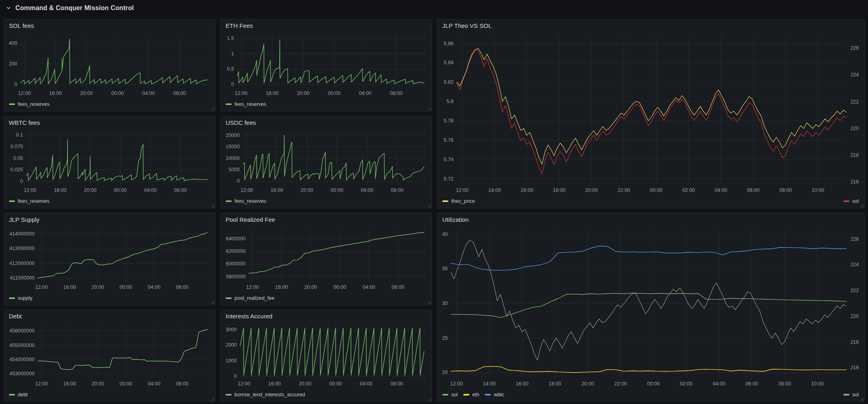  What do you see at coordinates (17, 170) in the screenshot?
I see `svg-text: 0.025` at bounding box center [17, 170].